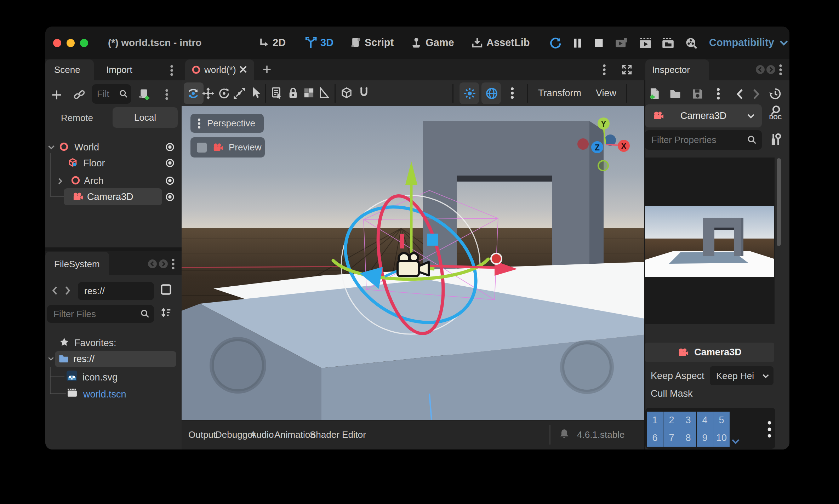 This screenshot has width=839, height=504. I want to click on view-options-menu-icon, so click(512, 93).